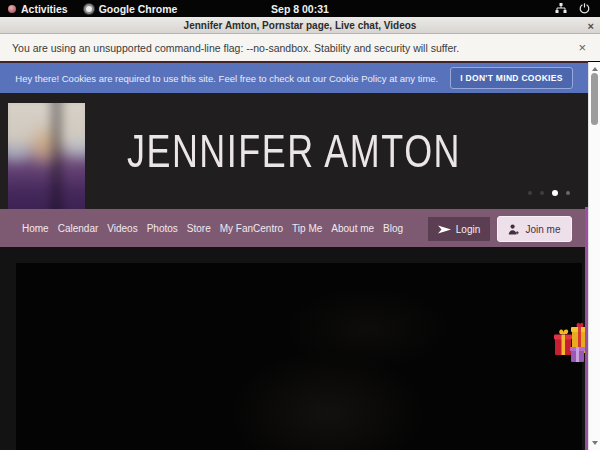 Image resolution: width=600 pixels, height=450 pixels. I want to click on system-tray, so click(578, 8).